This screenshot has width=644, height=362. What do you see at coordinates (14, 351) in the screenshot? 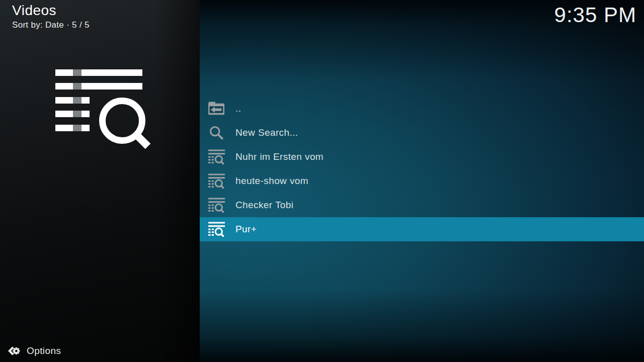
I see `options-gear-icon` at bounding box center [14, 351].